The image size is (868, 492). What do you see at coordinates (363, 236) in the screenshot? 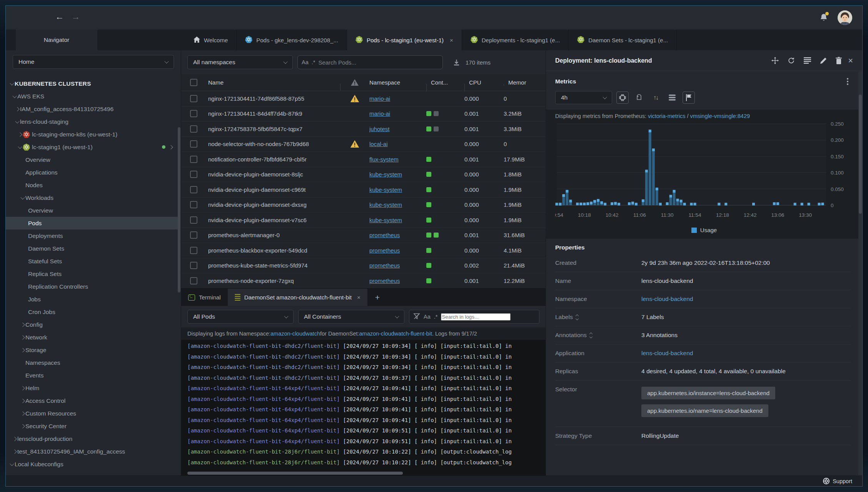
I see `table-row: prometheus-alertmanager-0prometheus0.001…` at bounding box center [363, 236].